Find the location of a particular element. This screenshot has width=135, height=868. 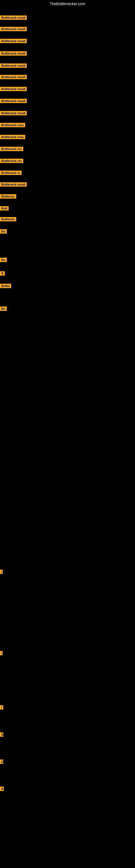

bottleneck-result-badge: Bottleneck re is located at coordinates (11, 173).